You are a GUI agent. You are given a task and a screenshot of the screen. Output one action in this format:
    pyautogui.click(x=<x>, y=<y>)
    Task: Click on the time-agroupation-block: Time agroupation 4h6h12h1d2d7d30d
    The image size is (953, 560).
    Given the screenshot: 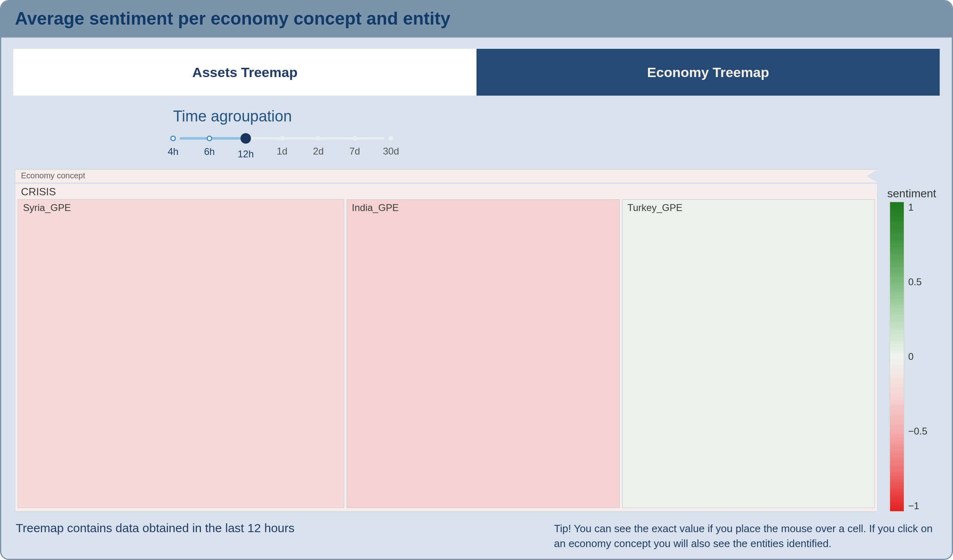 What is the action you would take?
    pyautogui.click(x=476, y=132)
    